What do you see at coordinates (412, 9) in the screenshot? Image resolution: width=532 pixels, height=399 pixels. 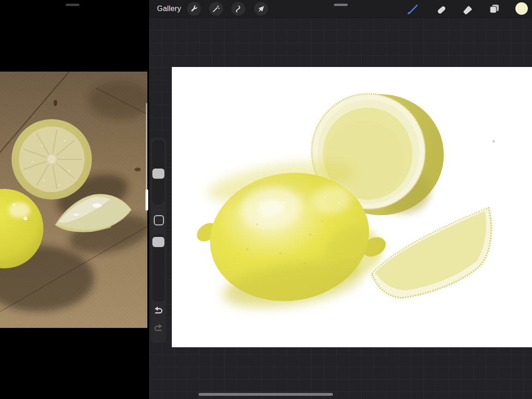 I see `paint-tool-button` at bounding box center [412, 9].